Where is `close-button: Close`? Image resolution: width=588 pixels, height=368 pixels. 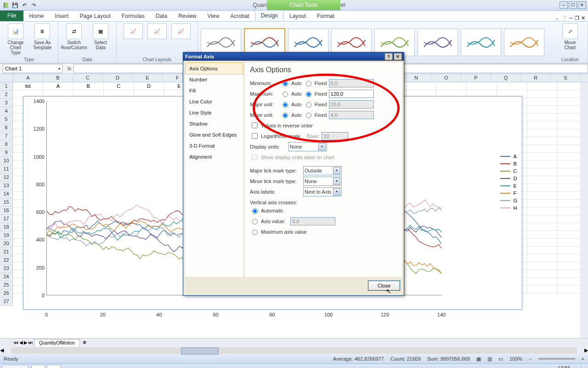
close-button: Close is located at coordinates (384, 286).